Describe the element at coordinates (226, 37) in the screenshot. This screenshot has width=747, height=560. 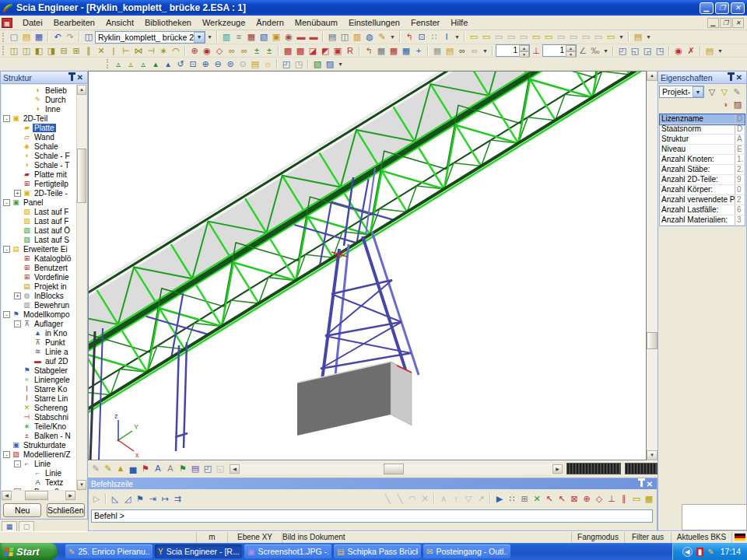
I see `project-settings-icon: ▥` at that location.